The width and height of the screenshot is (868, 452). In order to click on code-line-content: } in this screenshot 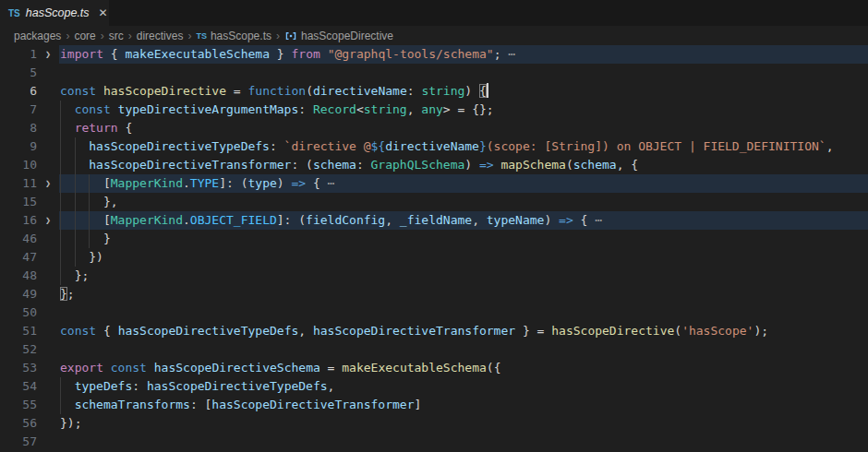, I will do `click(464, 239)`.